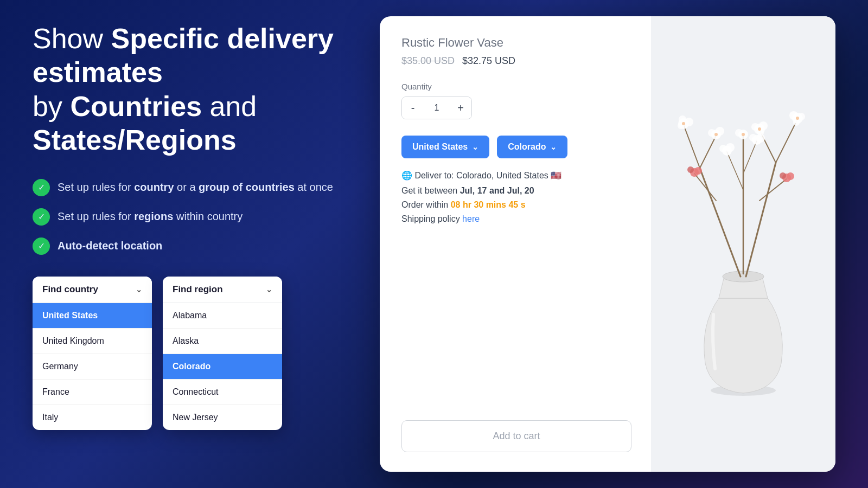 The height and width of the screenshot is (488, 868). What do you see at coordinates (72, 38) in the screenshot?
I see `headline-line1-normal: Show` at bounding box center [72, 38].